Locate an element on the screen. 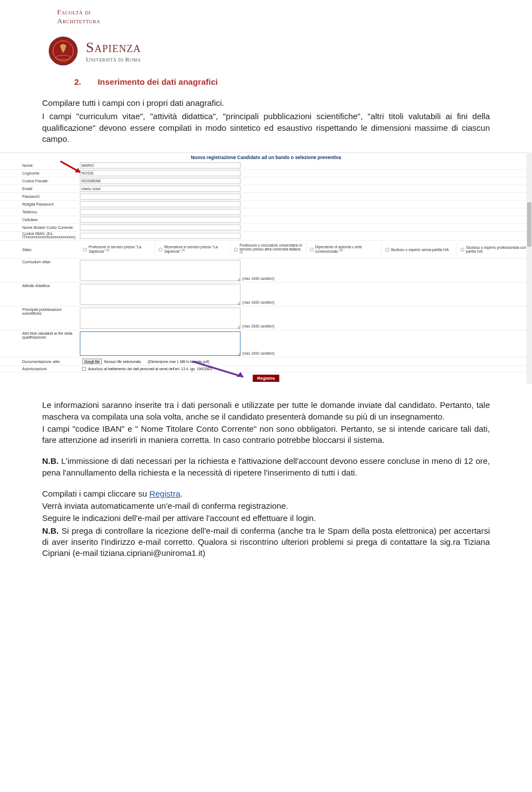 Image resolution: width=532 pixels, height=792 pixels. no-file-text: Nessun file selezionato is located at coordinates (123, 361).